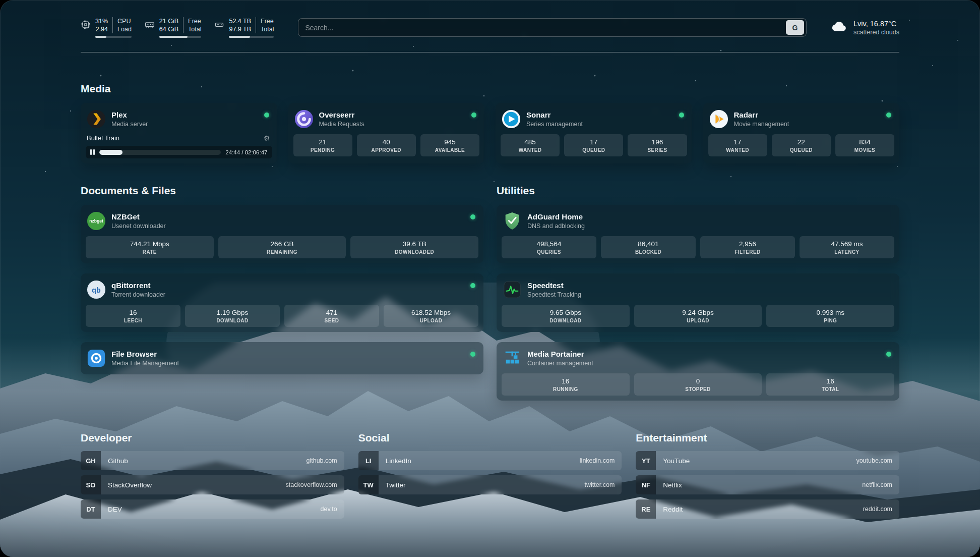 The width and height of the screenshot is (980, 557). I want to click on bookmark-group-developer: Developer GH Github github.com SO StackO…, so click(213, 478).